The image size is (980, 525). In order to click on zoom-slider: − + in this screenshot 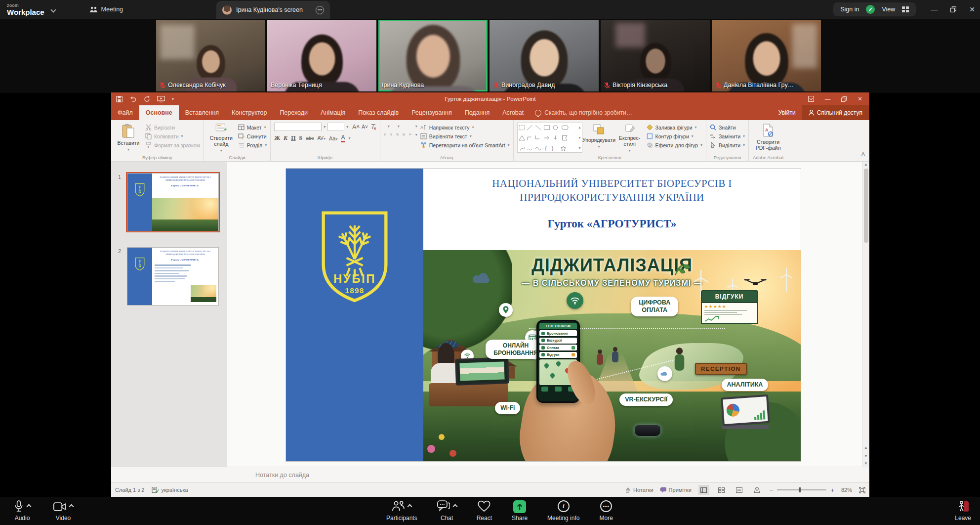, I will do `click(802, 490)`.